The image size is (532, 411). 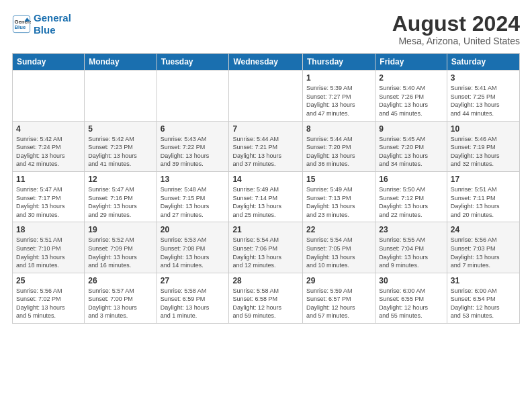 What do you see at coordinates (121, 146) in the screenshot?
I see `calendar-cell: 5Sunrise: 5:42 AM Sunset: 7:23 PM Daylig…` at bounding box center [121, 146].